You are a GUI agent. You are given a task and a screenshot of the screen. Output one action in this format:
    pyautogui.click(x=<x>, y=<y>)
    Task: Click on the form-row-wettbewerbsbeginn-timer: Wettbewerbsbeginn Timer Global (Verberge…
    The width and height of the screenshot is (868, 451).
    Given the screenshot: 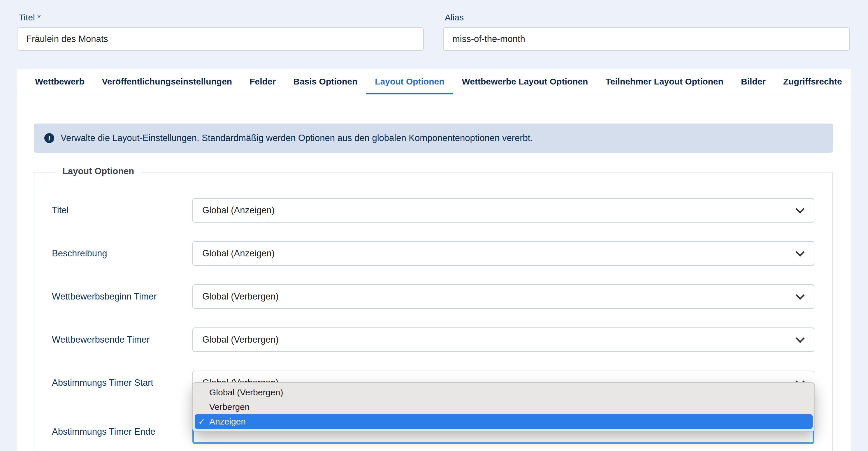 What is the action you would take?
    pyautogui.click(x=433, y=296)
    